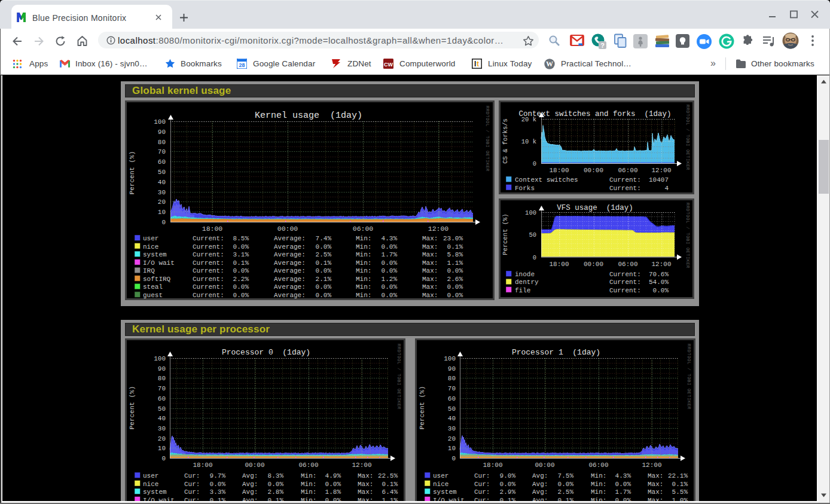 This screenshot has height=504, width=830. I want to click on svg-text: t, so click(478, 64).